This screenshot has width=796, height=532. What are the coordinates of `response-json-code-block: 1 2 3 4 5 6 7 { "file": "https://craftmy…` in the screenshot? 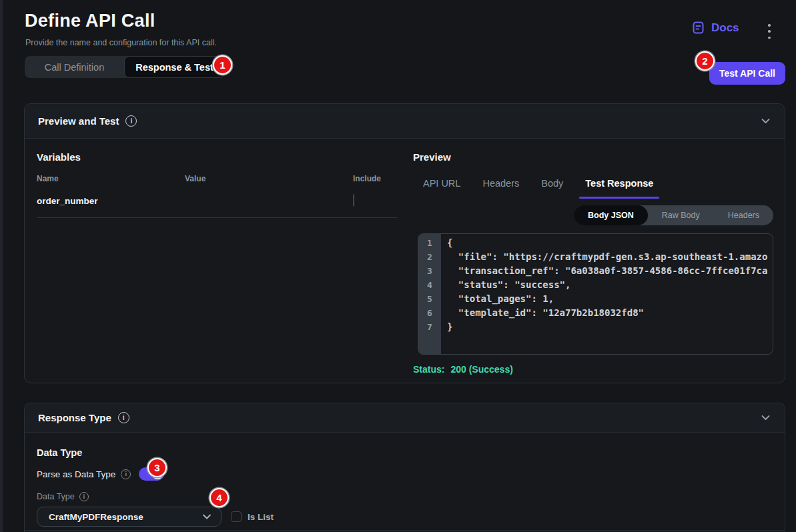 It's located at (595, 294).